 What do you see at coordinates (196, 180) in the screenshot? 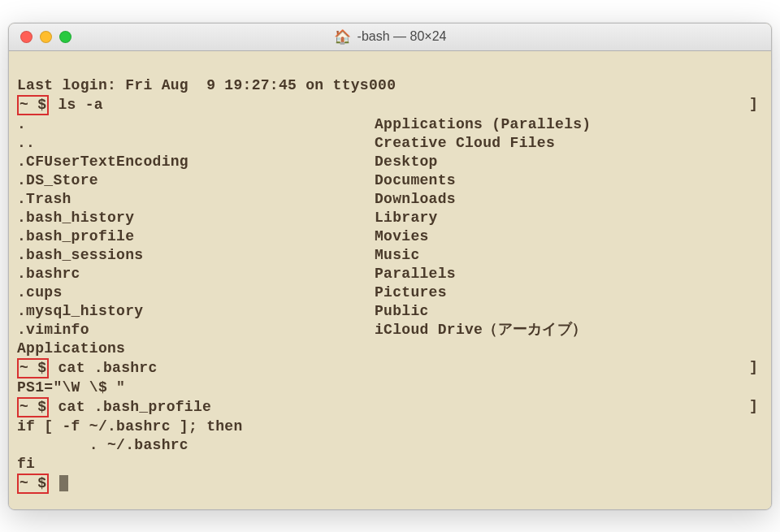
I see `list-item: .DS_Store` at bounding box center [196, 180].